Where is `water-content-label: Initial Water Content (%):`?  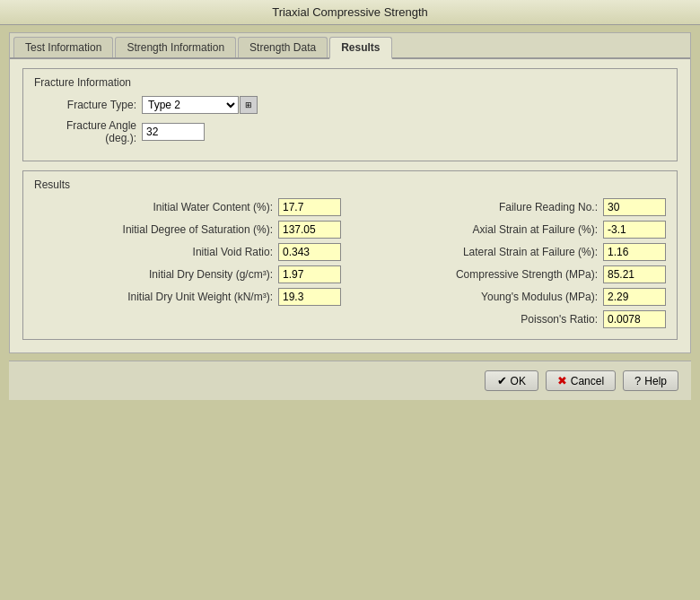
water-content-label: Initial Water Content (%): is located at coordinates (215, 207).